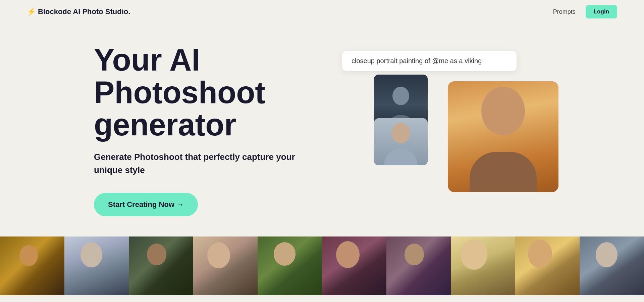 The image size is (644, 302). What do you see at coordinates (466, 138) in the screenshot?
I see `images-collage` at bounding box center [466, 138].